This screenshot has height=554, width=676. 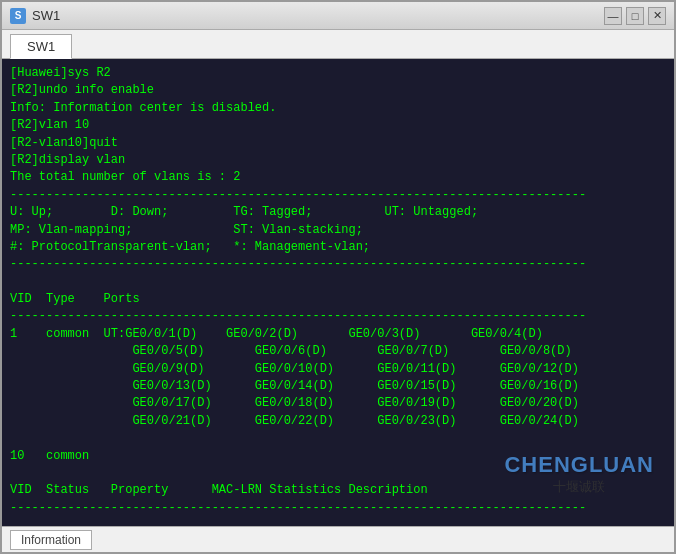 I want to click on tab-sw1: SW1, so click(x=41, y=46).